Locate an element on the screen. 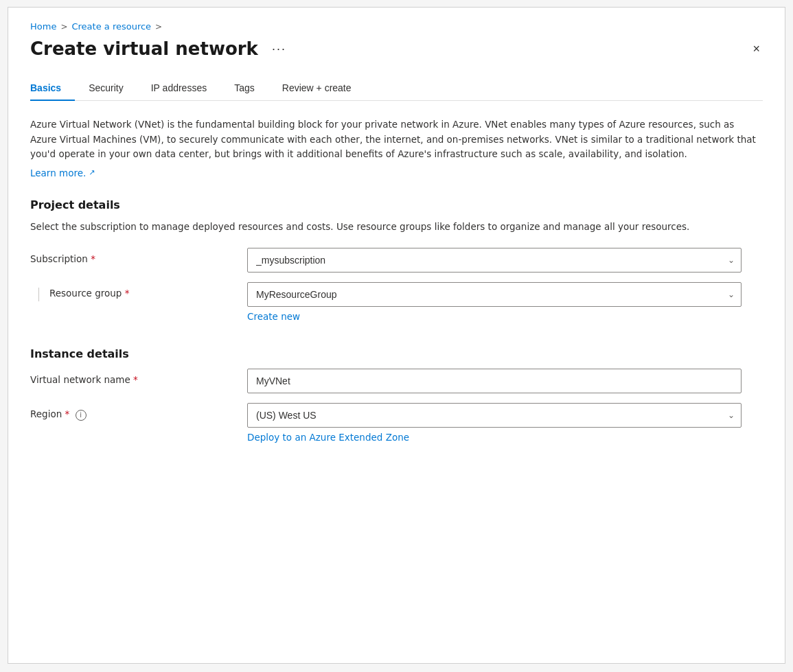 Image resolution: width=793 pixels, height=672 pixels. resource-group-label: Resource group * is located at coordinates (89, 290).